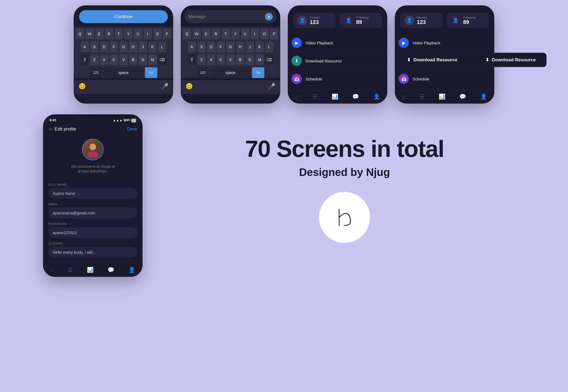 The height and width of the screenshot is (392, 568). What do you see at coordinates (90, 270) in the screenshot?
I see `nav-chart-edit: 📊` at bounding box center [90, 270].